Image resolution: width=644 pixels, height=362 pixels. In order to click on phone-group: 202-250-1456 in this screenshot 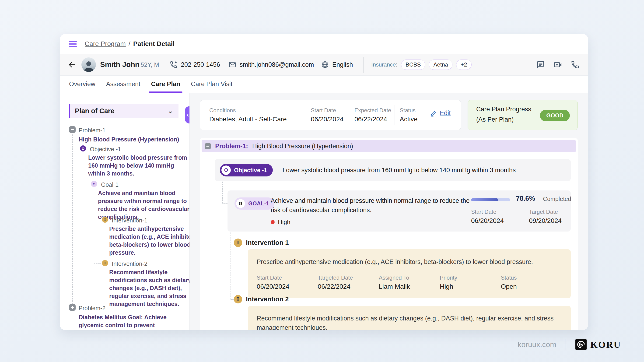, I will do `click(195, 65)`.